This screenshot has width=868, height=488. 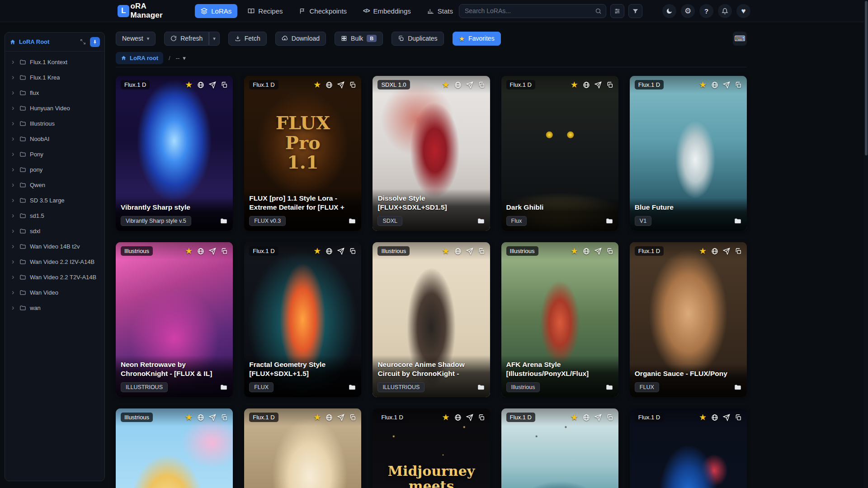 I want to click on version-pill: Vibrantly Sharp style v.5, so click(x=156, y=221).